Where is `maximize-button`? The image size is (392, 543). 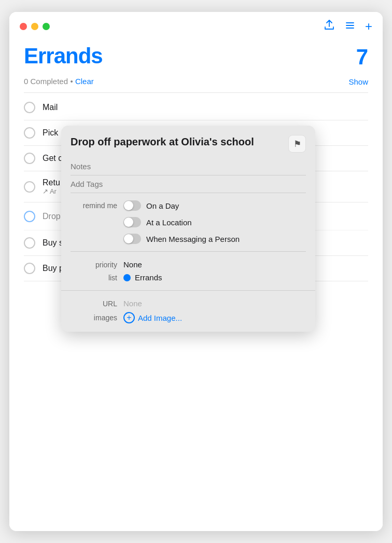
maximize-button is located at coordinates (46, 26).